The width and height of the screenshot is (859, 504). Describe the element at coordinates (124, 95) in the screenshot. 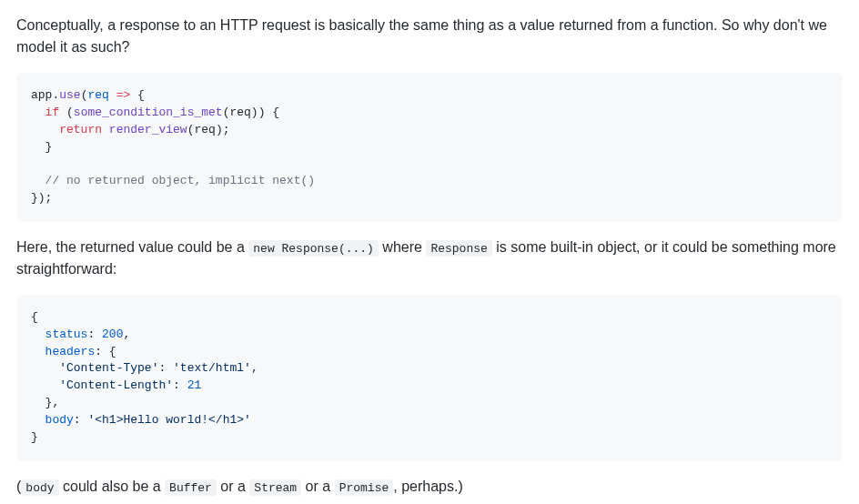

I see `code-keyword: =>` at that location.